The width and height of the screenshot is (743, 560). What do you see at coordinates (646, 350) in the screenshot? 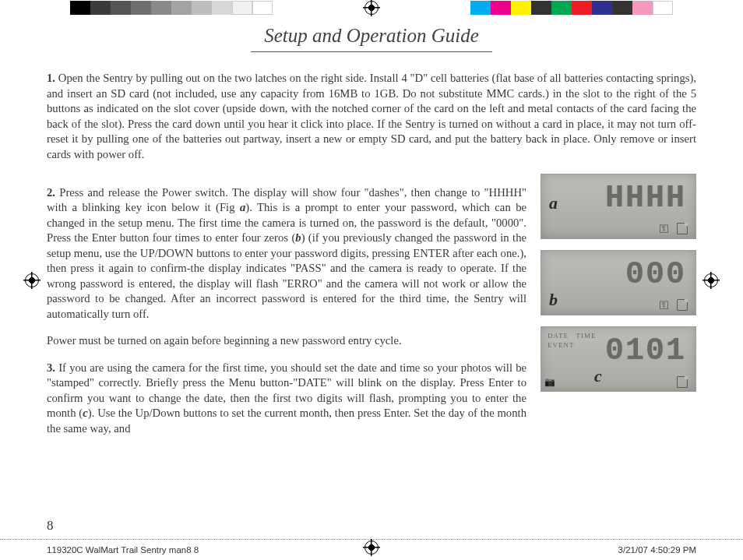
I see `lcd-c-digits: 0101` at bounding box center [646, 350].